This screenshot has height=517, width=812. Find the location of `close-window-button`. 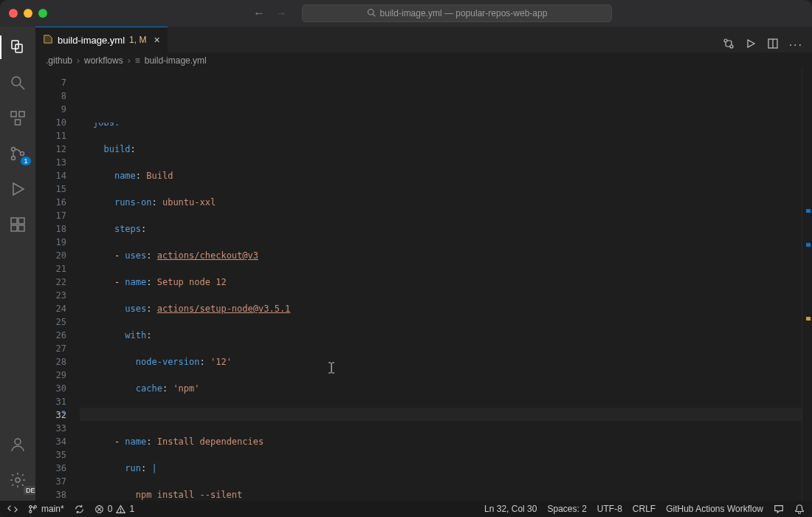

close-window-button is located at coordinates (13, 13).